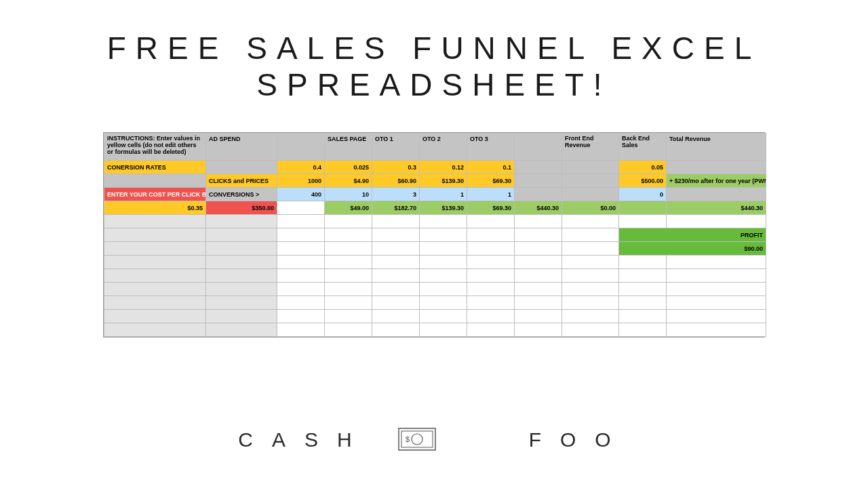 Image resolution: width=868 pixels, height=488 pixels. What do you see at coordinates (435, 181) in the screenshot?
I see `clicks-prices-row: CLICKS and PRICES 1000 $4.90 $60.90 $139…` at bounding box center [435, 181].